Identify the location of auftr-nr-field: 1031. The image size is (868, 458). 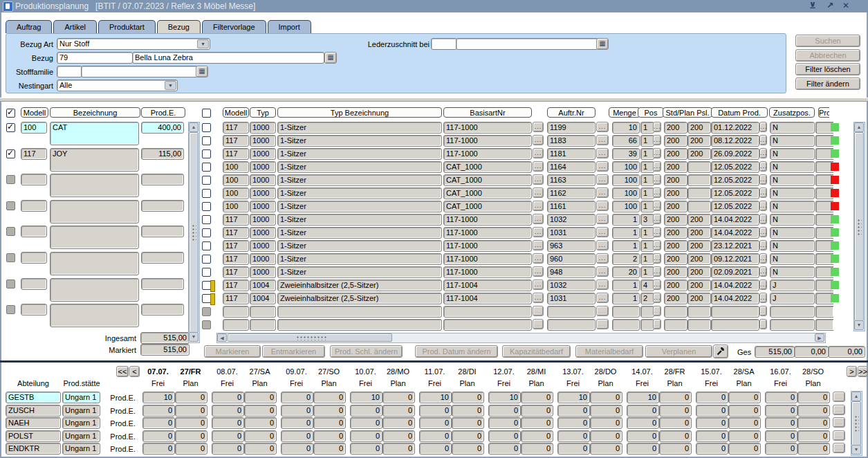
(571, 232).